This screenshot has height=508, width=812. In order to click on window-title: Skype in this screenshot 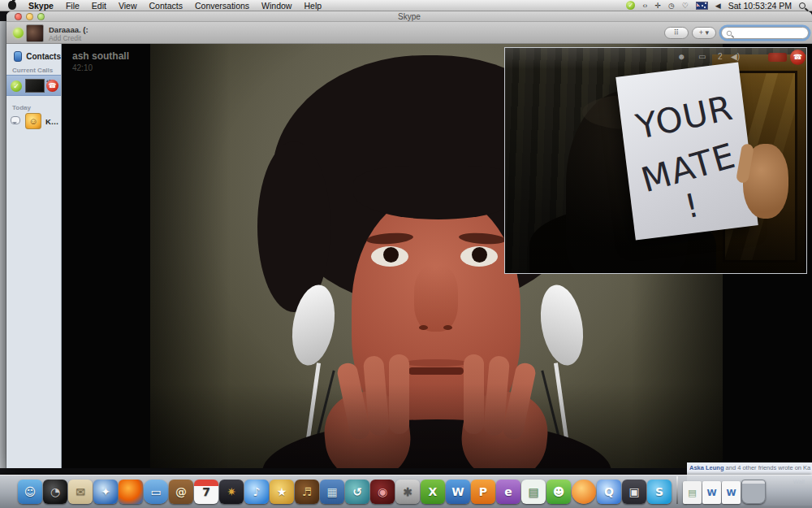, I will do `click(409, 16)`.